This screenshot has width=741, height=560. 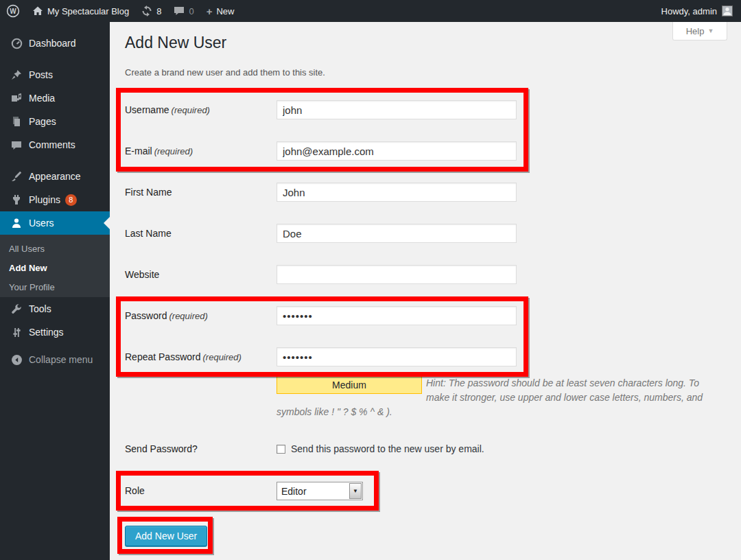 What do you see at coordinates (370, 11) in the screenshot?
I see `admin-bar: W My Spectacular Blog 8 0` at bounding box center [370, 11].